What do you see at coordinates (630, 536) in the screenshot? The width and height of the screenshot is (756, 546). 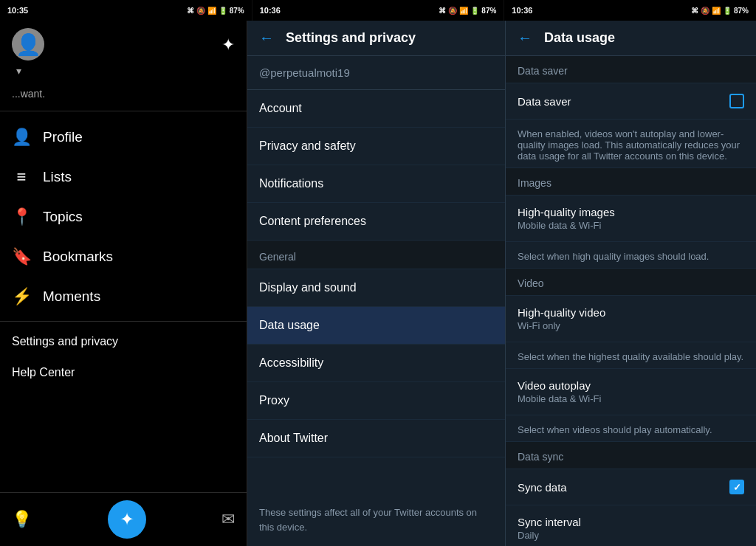 I see `sync-interval-subtitle: Daily` at bounding box center [630, 536].